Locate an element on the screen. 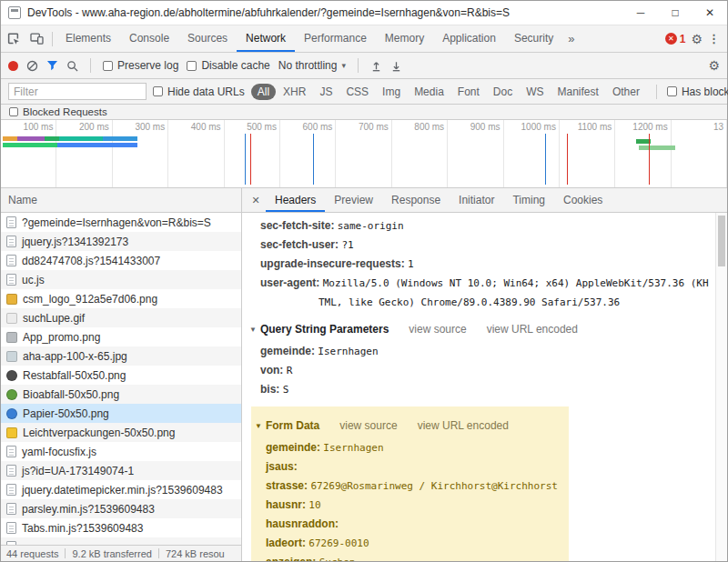 This screenshot has height=562, width=728. network-settings-gear-icon: ⚙ is located at coordinates (713, 65).